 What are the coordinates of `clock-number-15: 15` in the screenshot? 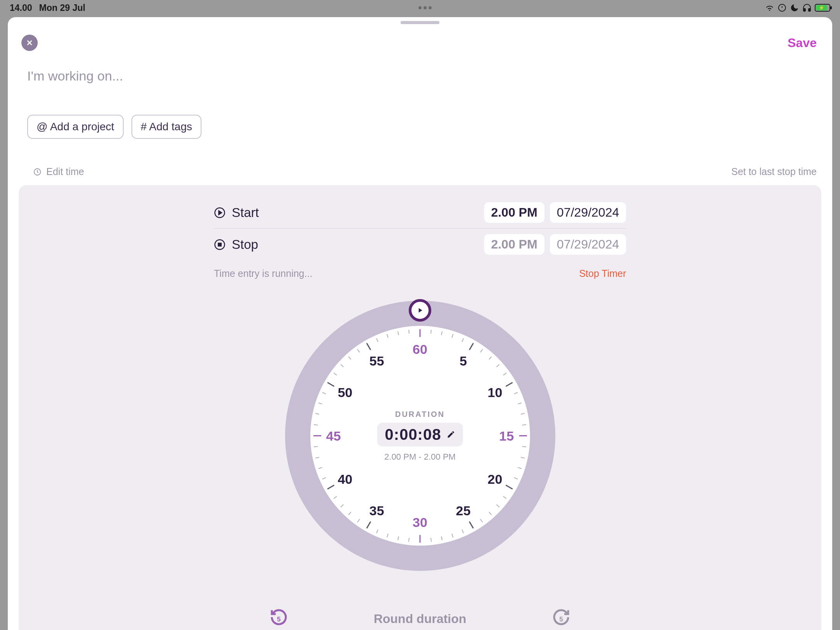 It's located at (507, 436).